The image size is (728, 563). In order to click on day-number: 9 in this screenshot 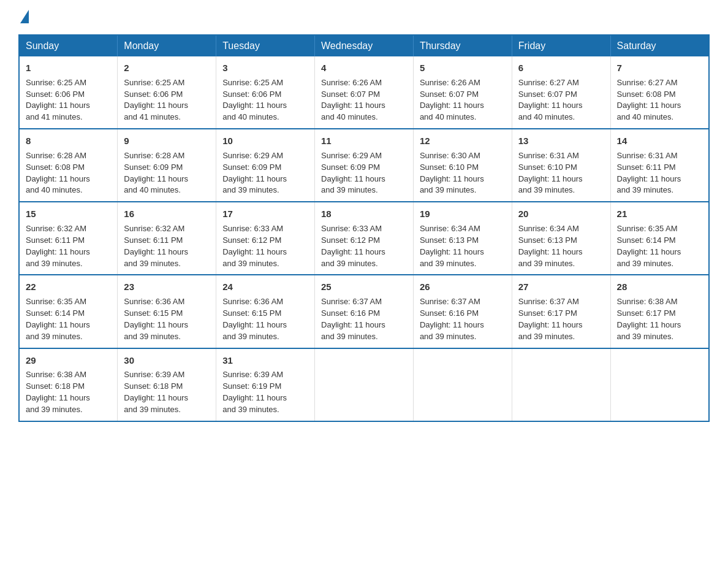, I will do `click(167, 141)`.